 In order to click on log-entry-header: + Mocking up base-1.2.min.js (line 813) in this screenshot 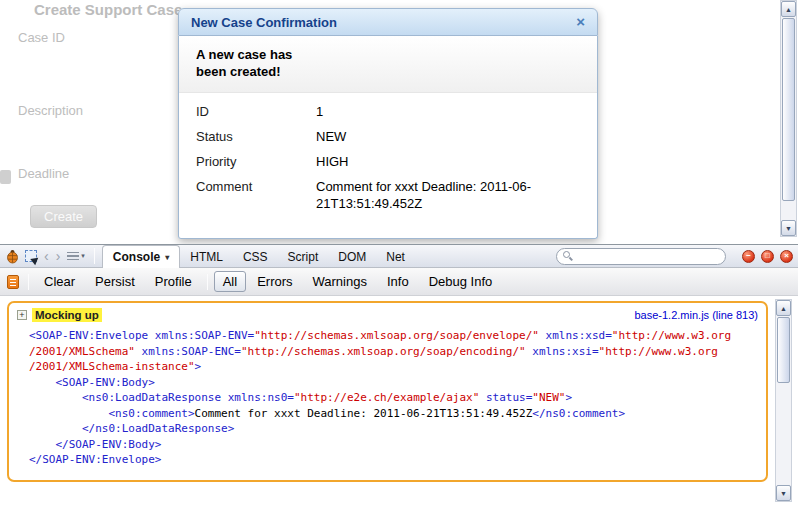, I will do `click(388, 315)`.